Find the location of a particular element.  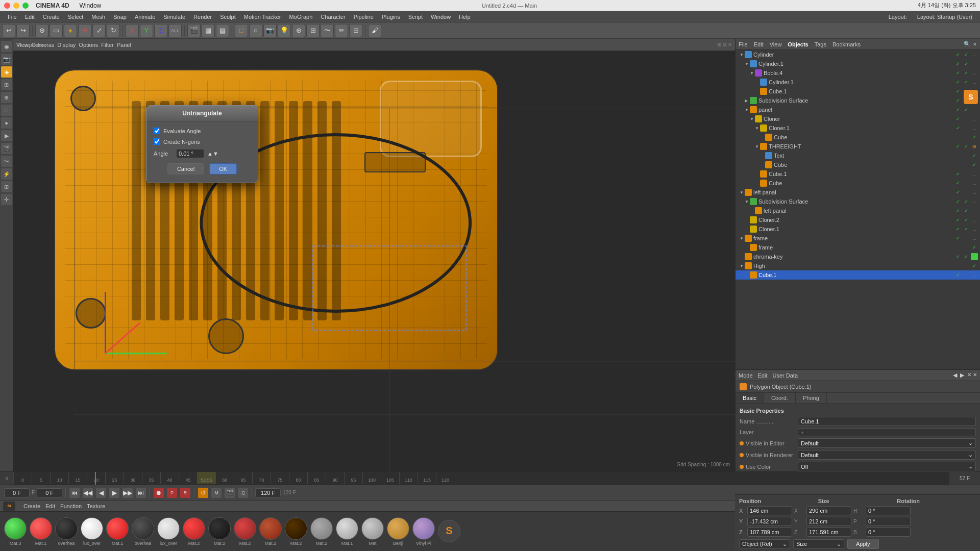

record-rot-btn: R is located at coordinates (185, 493).